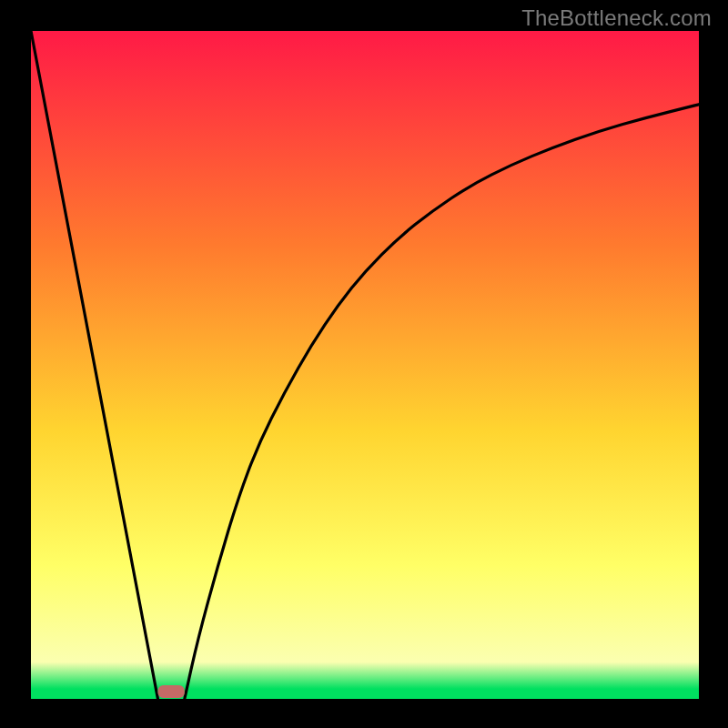  Describe the element at coordinates (171, 692) in the screenshot. I see `bottom-marker` at that location.